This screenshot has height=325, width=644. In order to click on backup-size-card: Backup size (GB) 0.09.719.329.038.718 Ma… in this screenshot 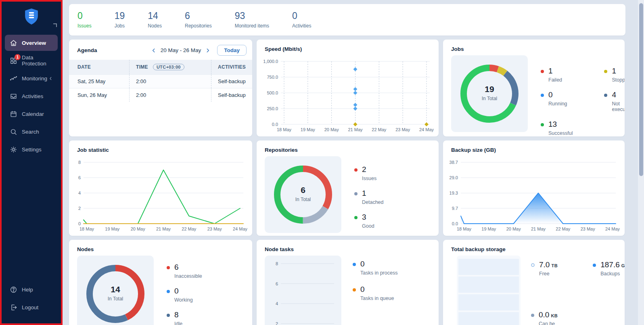, I will do `click(534, 188)`.